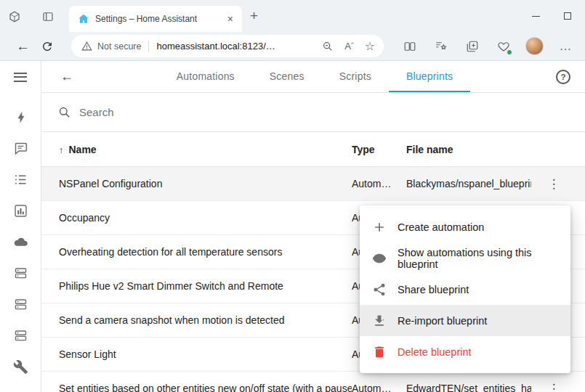  What do you see at coordinates (332, 112) in the screenshot?
I see `search-input` at bounding box center [332, 112].